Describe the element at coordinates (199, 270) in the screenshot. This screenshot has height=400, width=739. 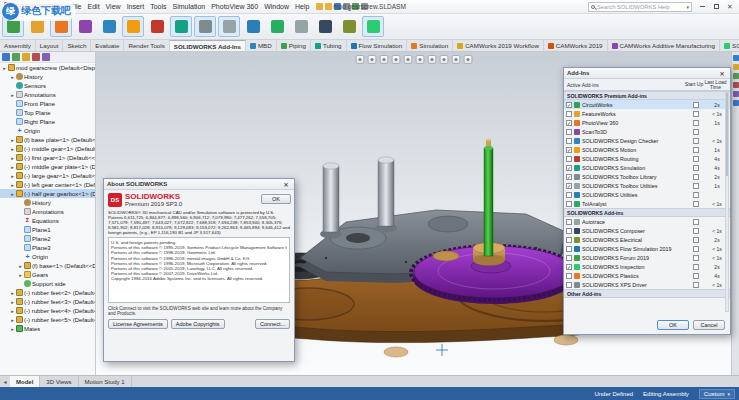
I see `copyright-box: U.S. and foreign patents pending.Portion…` at that location.